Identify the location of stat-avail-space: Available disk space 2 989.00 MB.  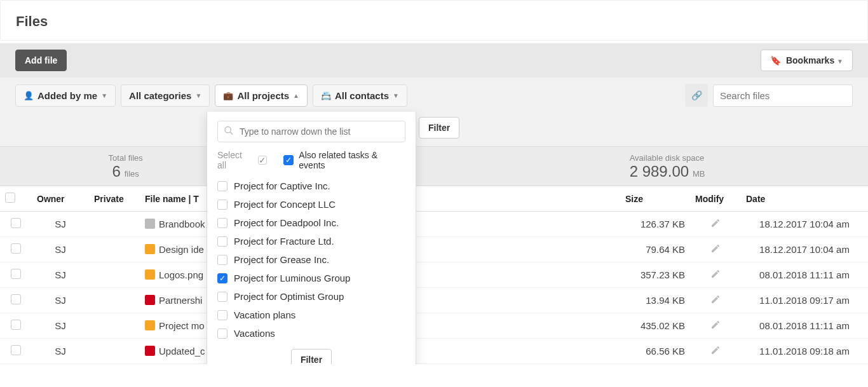
(717, 166).